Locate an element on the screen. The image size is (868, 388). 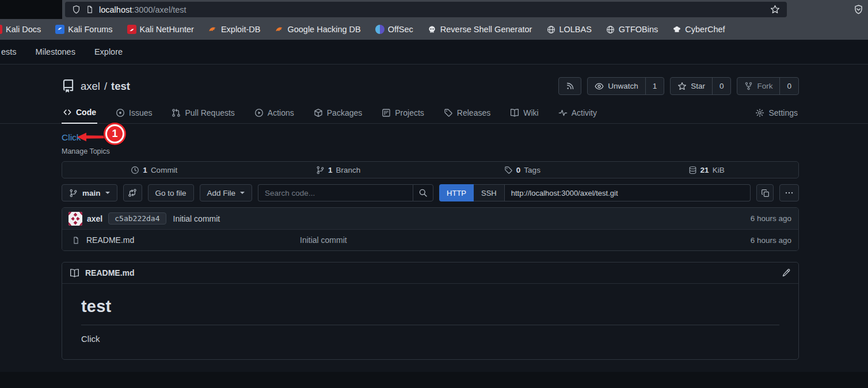
fork-count: 0 is located at coordinates (789, 86).